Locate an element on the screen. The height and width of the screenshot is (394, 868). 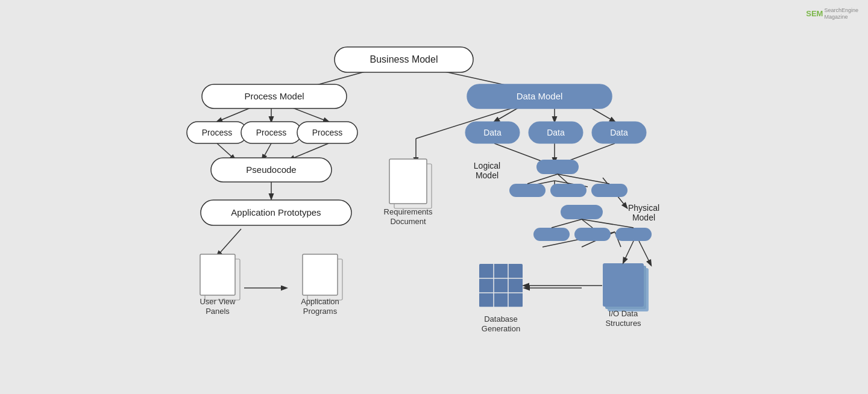
svg-text: Requirements is located at coordinates (409, 212).